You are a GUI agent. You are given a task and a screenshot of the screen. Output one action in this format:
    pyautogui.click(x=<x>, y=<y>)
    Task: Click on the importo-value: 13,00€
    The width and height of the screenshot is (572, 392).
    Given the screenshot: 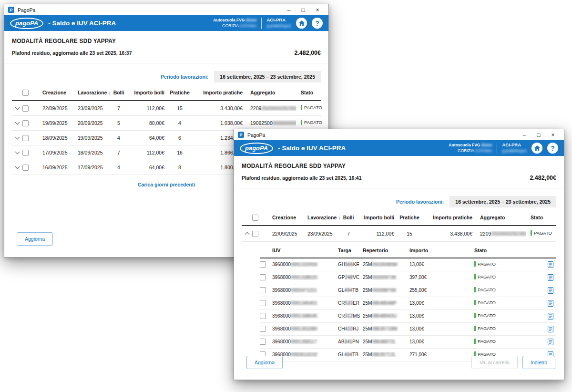 What is the action you would take?
    pyautogui.click(x=442, y=303)
    